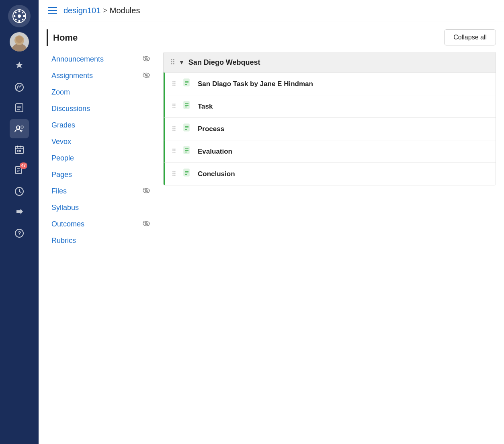  What do you see at coordinates (172, 62) in the screenshot?
I see `module-drag-handle: ⠿` at bounding box center [172, 62].